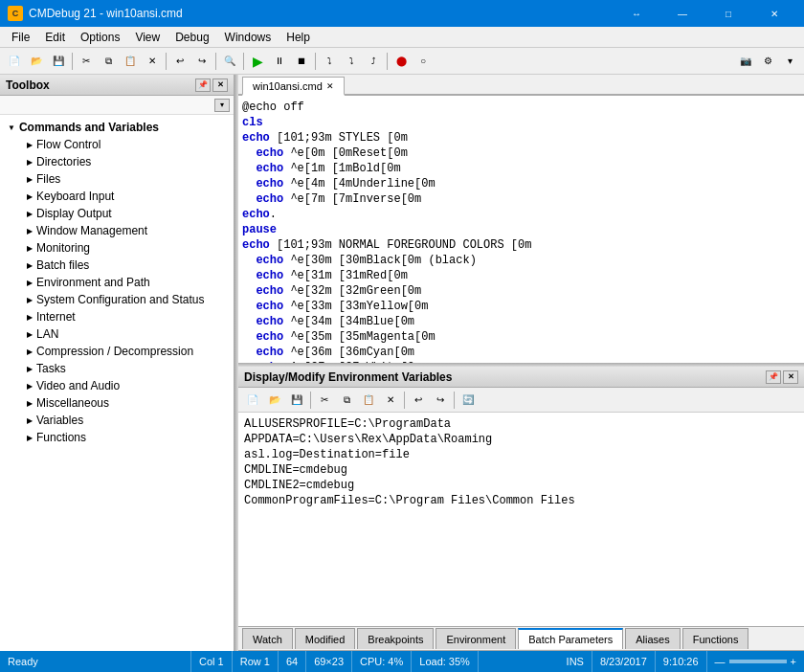  Describe the element at coordinates (325, 638) in the screenshot. I see `bottom-tab-modified: Modified` at that location.